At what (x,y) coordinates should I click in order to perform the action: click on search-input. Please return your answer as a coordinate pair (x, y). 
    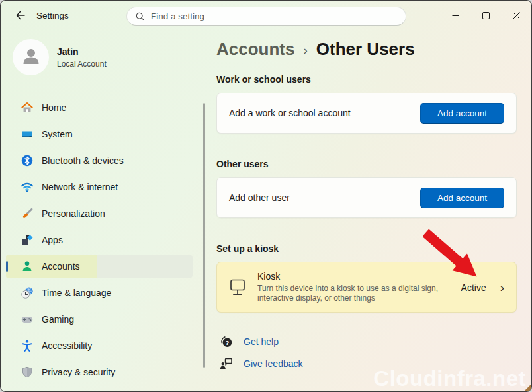
    Looking at the image, I should click on (274, 16).